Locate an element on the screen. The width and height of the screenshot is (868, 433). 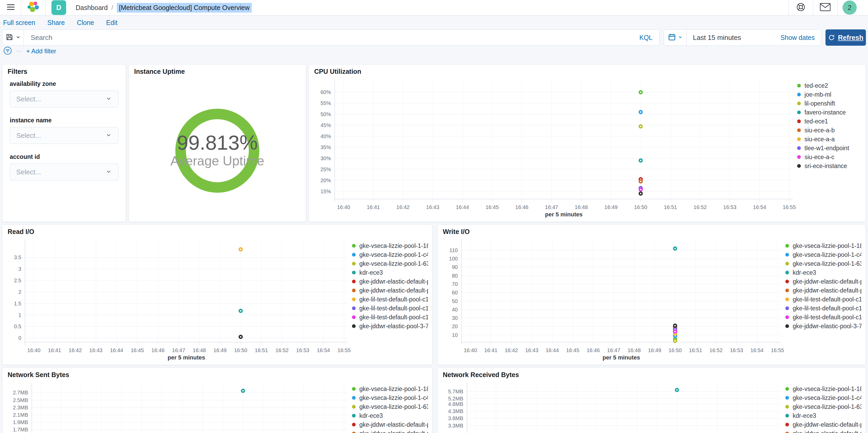
svg-text: 1.5 is located at coordinates (18, 304).